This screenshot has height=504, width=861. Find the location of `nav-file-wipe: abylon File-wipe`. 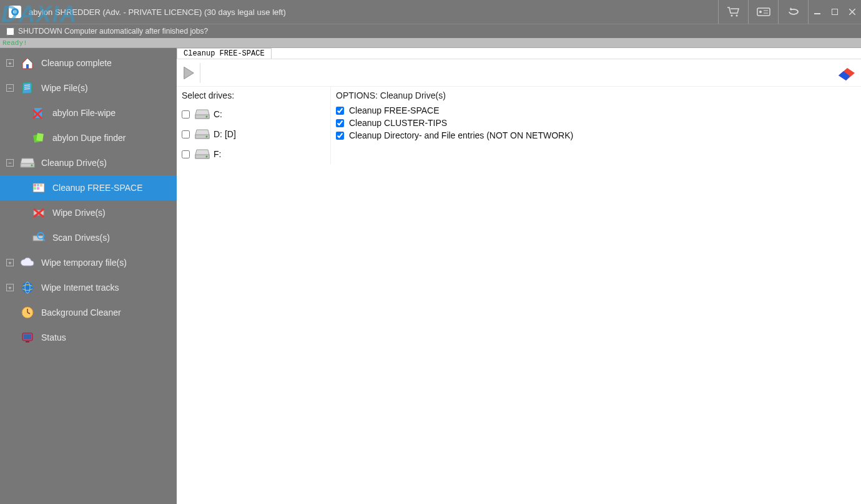

nav-file-wipe: abylon File-wipe is located at coordinates (89, 113).